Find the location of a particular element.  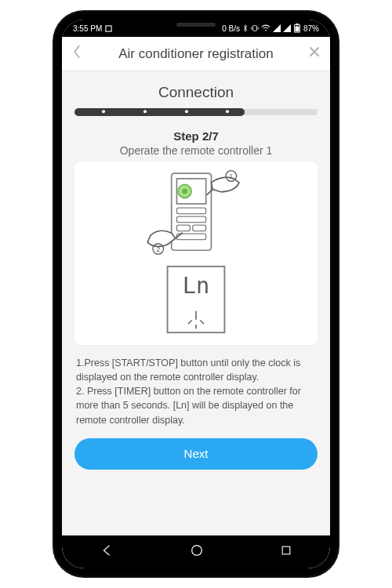

instructions-text: 1.Press [START/STOP] button until only t… is located at coordinates (196, 392).